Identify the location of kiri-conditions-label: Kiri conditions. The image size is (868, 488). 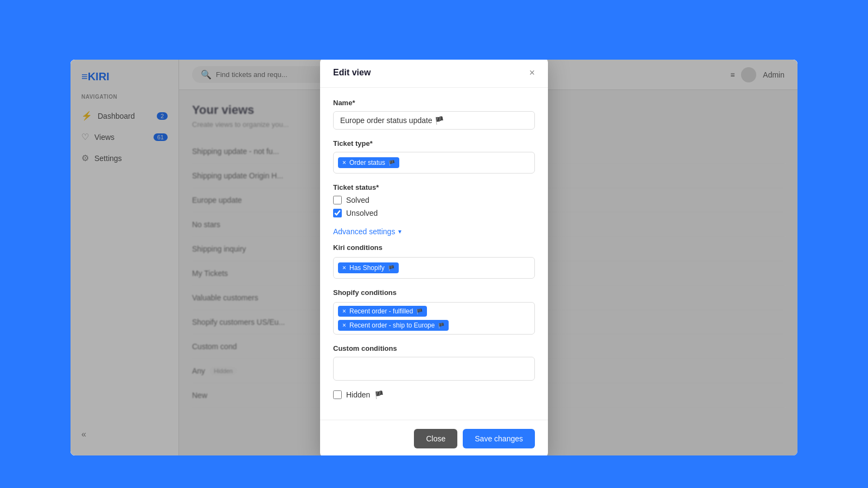
(434, 247).